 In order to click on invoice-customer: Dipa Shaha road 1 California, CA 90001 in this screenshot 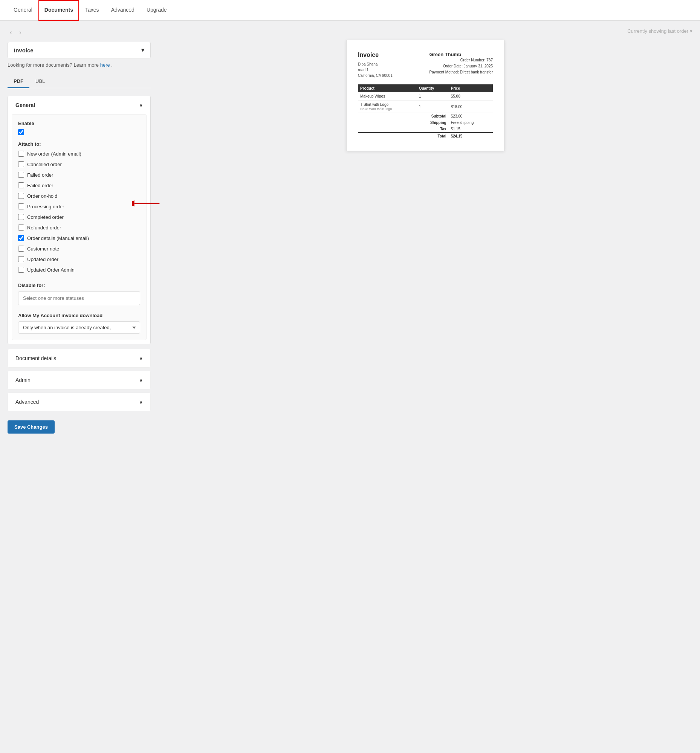, I will do `click(375, 70)`.